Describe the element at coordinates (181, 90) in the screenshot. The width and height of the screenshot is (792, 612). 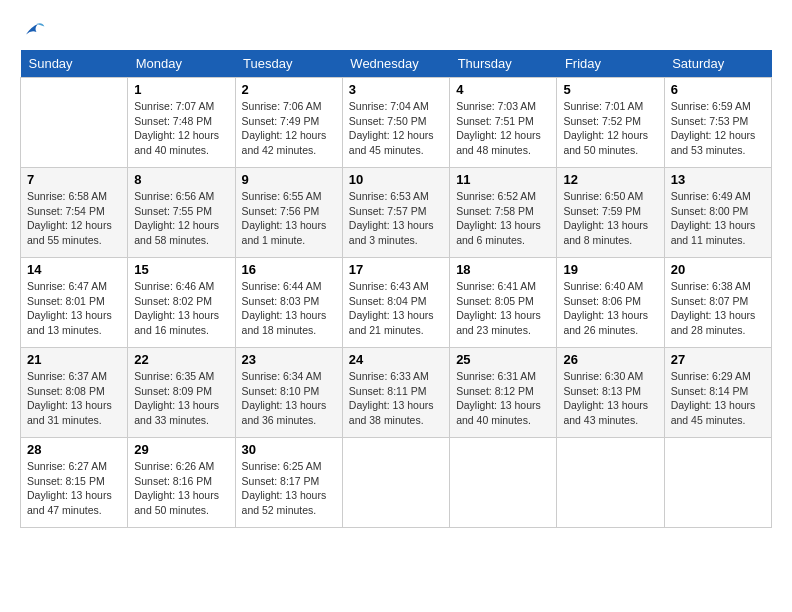
I see `day-number: 1` at that location.